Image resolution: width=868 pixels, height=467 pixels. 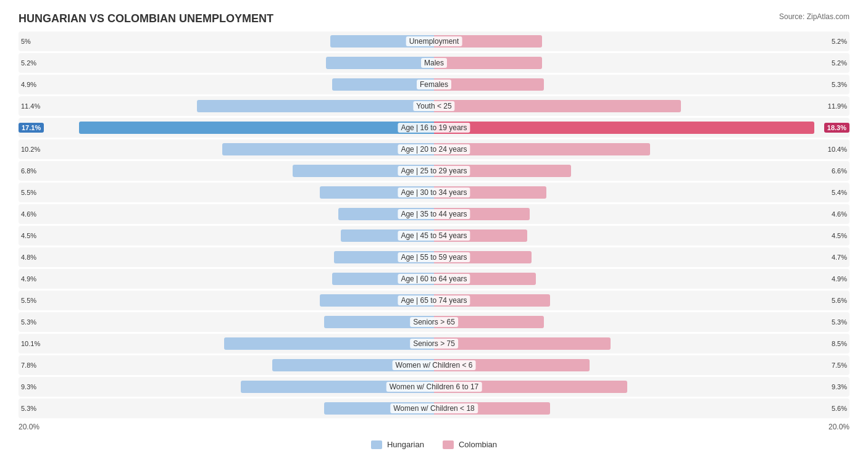 I want to click on val-right-7: 5.4%, so click(x=840, y=192).